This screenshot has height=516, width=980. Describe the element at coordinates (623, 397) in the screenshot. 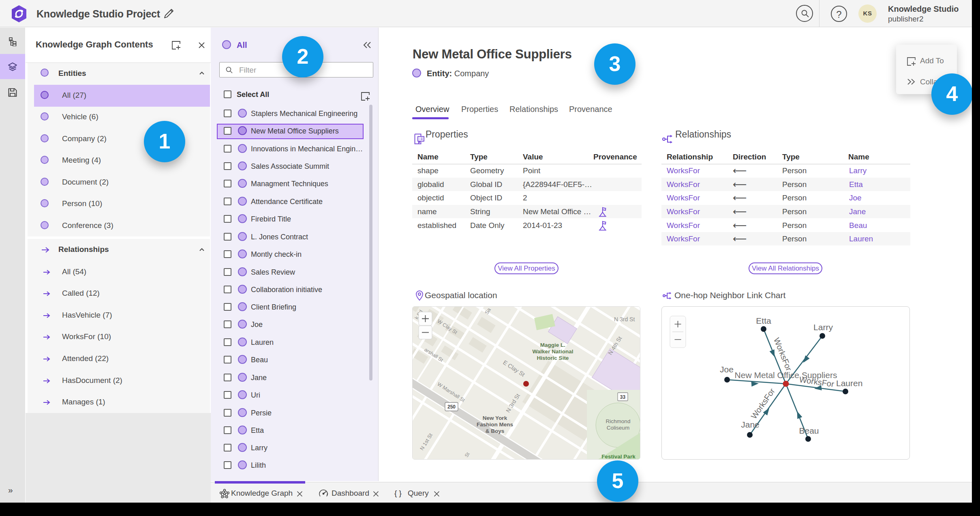

I see `svg-text: 33` at that location.